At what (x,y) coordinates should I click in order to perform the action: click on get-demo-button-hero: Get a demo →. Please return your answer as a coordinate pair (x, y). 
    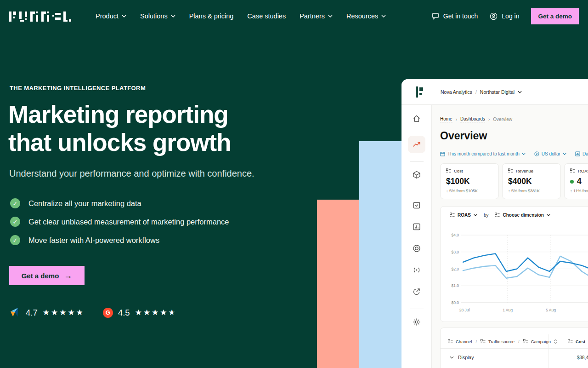
    Looking at the image, I should click on (47, 276).